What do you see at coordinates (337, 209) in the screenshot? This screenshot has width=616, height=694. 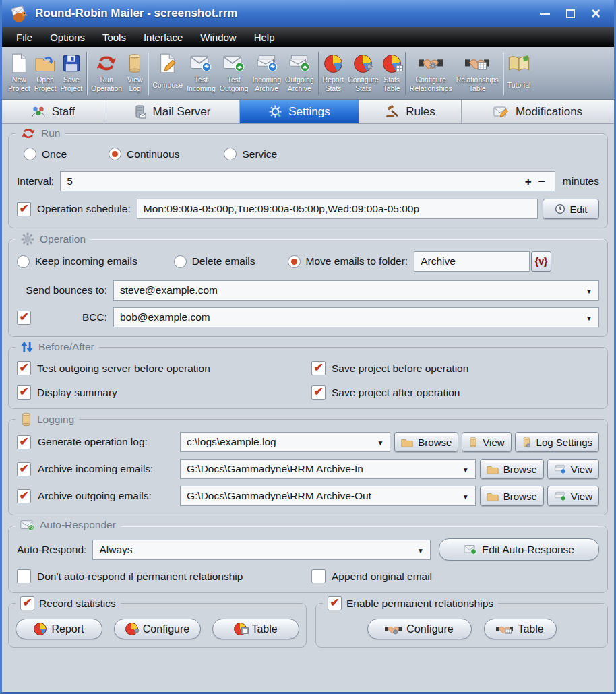 I see `schedule-input` at bounding box center [337, 209].